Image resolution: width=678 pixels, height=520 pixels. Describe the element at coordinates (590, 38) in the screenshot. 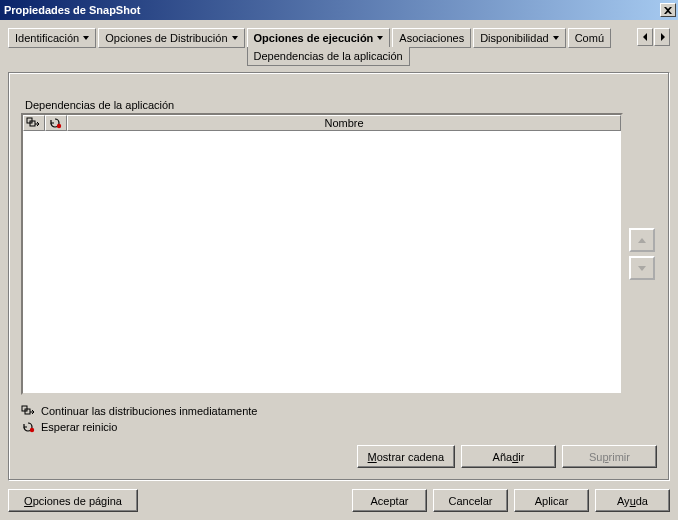

I see `tab-label: Comú` at that location.